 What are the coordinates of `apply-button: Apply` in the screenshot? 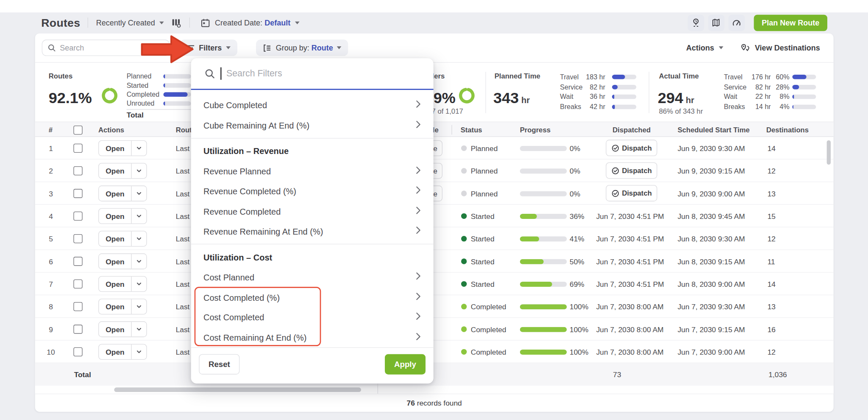 It's located at (405, 364).